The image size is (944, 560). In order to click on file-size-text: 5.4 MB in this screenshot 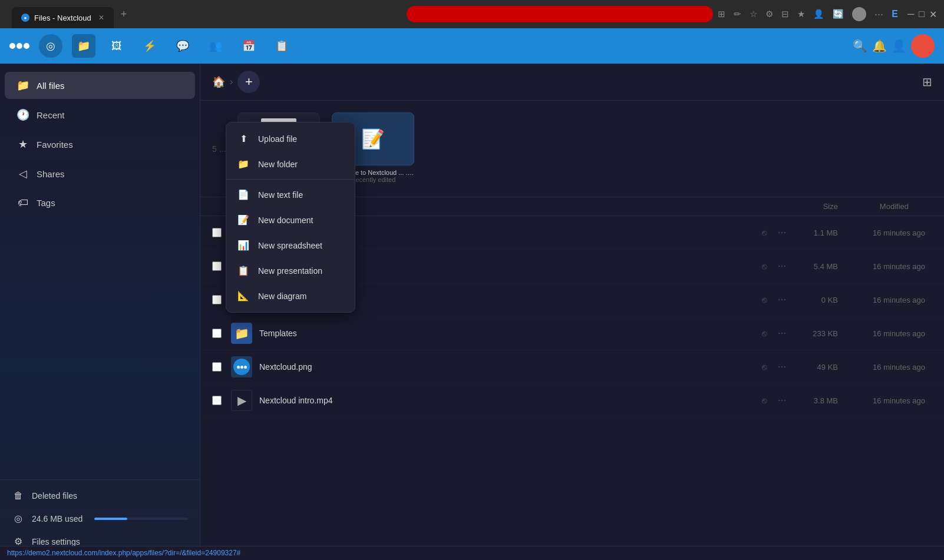, I will do `click(814, 266)`.